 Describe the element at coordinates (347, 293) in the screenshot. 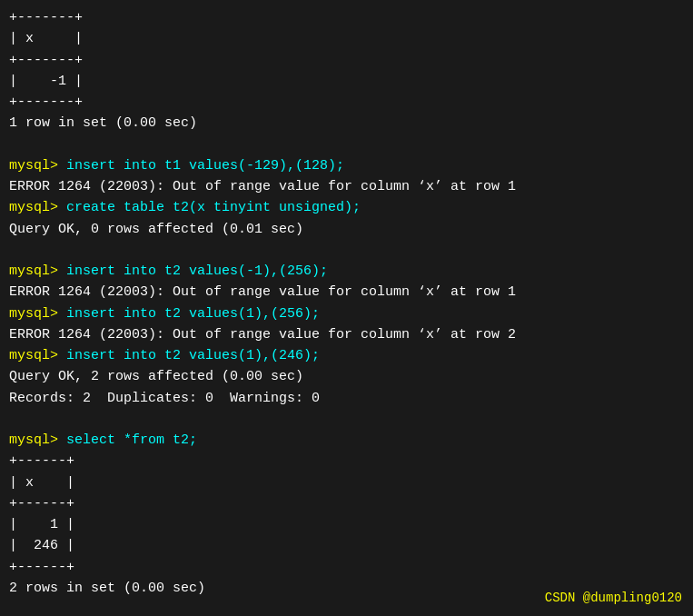

I see `error-2: ERROR 1264 (22003): Out of range value f…` at that location.